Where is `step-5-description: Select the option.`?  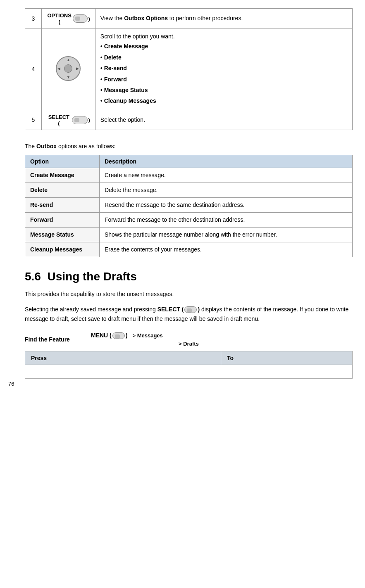 step-5-description: Select the option. is located at coordinates (224, 120).